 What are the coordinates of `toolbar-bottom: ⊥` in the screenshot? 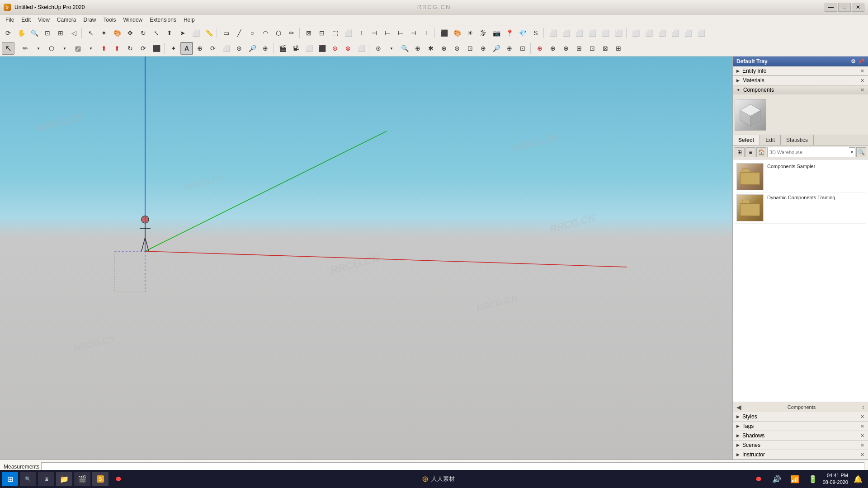 It's located at (427, 33).